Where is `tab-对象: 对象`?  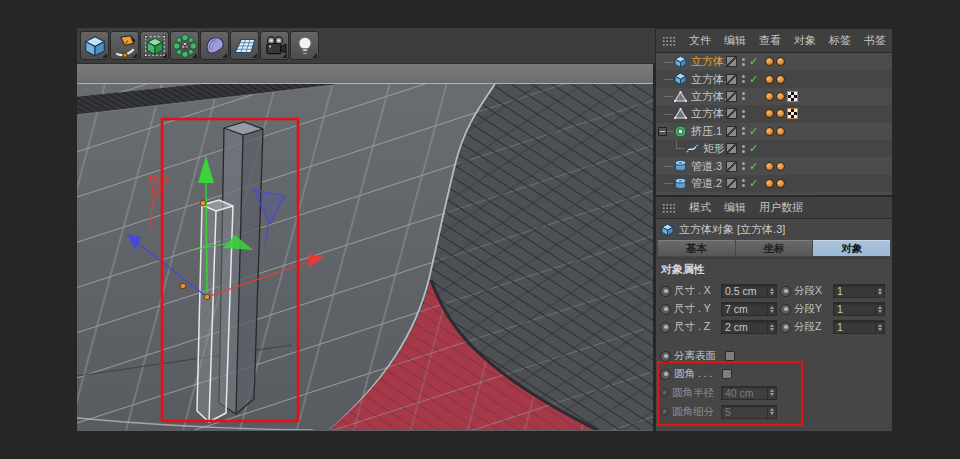 tab-对象: 对象 is located at coordinates (852, 248).